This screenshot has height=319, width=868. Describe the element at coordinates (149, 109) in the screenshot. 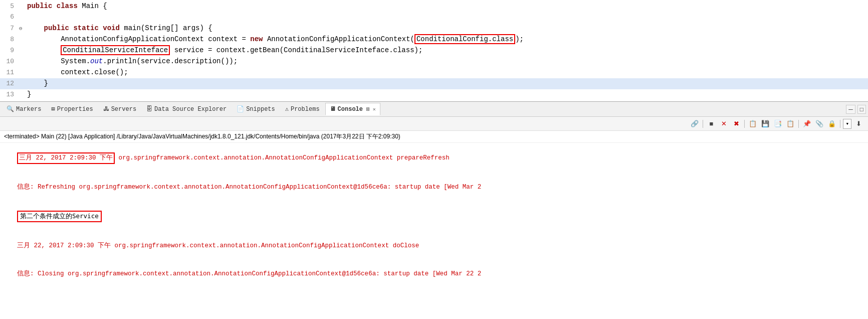

I see `datasource-icon: 🗄` at that location.